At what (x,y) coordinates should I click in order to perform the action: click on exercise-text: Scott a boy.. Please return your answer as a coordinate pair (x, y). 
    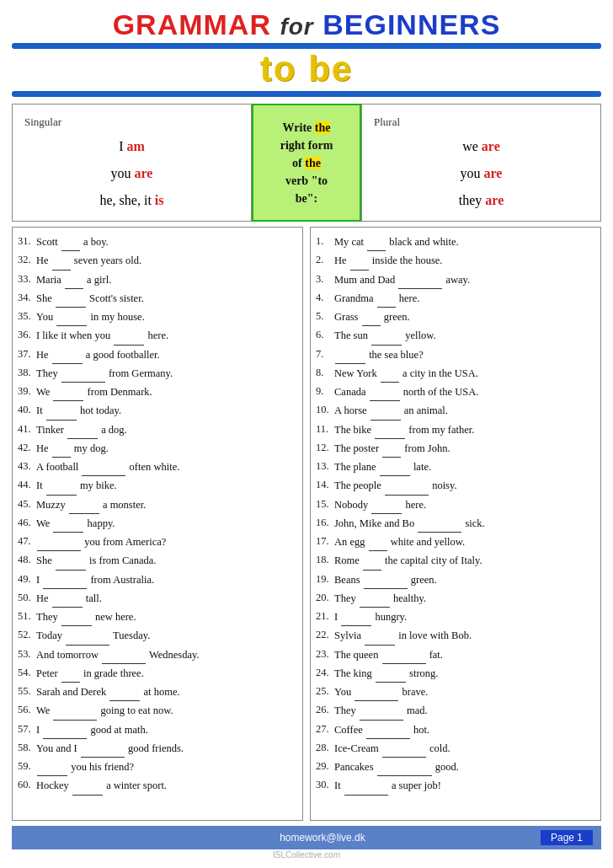
    Looking at the image, I should click on (72, 242).